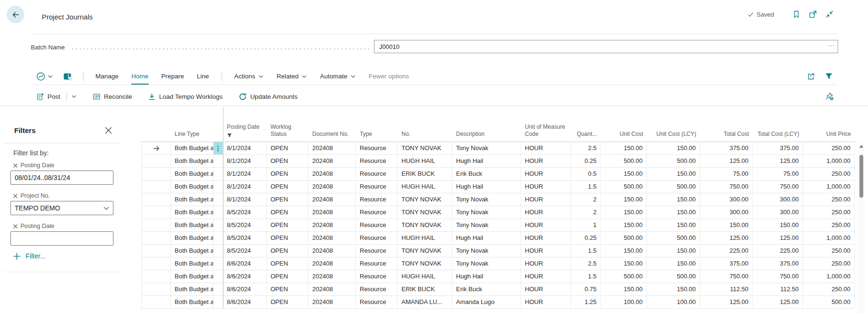  I want to click on posting-date-filter-input, so click(62, 178).